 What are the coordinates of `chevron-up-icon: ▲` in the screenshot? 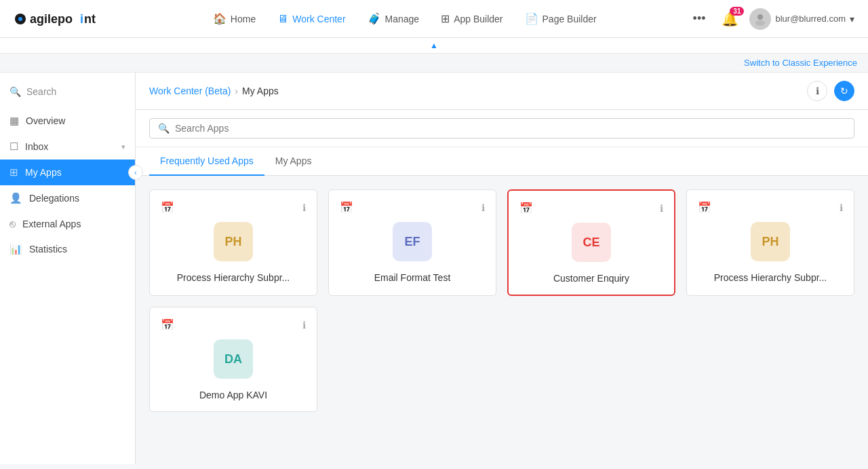 It's located at (434, 45).